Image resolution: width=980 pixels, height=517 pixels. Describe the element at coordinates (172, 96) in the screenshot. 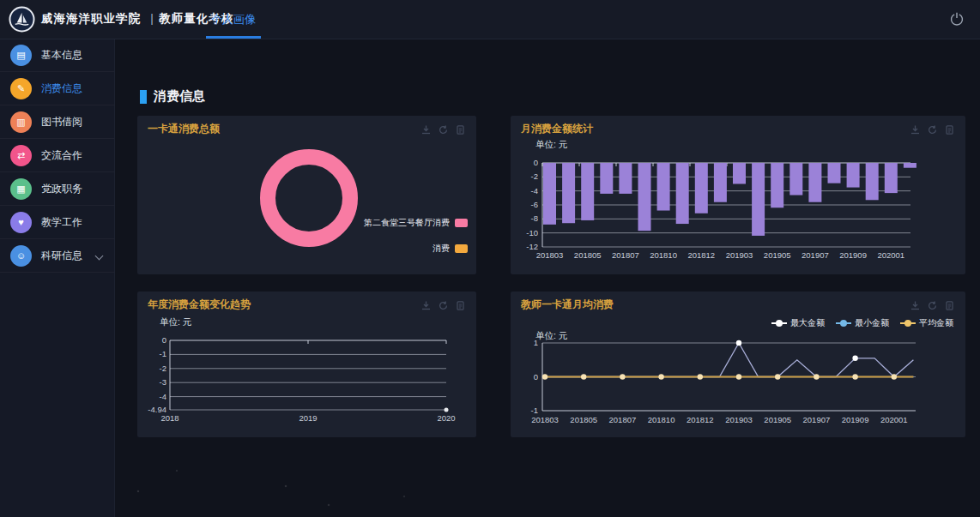

I see `section-header: 消费信息` at that location.